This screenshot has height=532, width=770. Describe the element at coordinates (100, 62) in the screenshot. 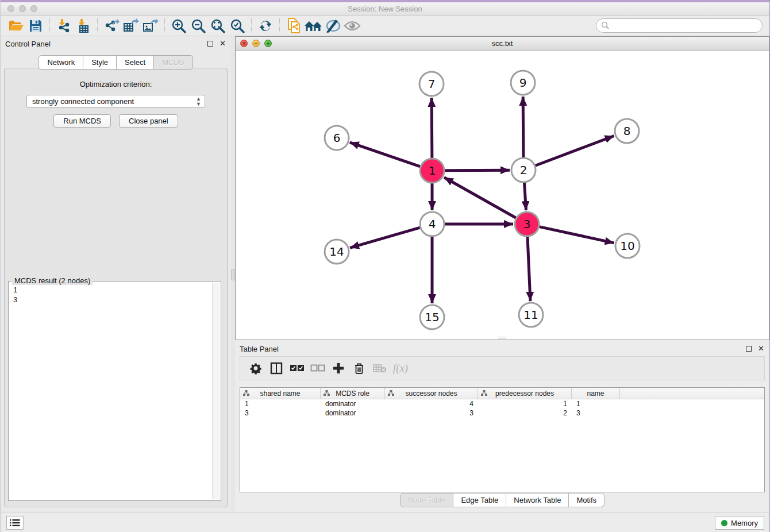

I see `tab-style: Style` at that location.